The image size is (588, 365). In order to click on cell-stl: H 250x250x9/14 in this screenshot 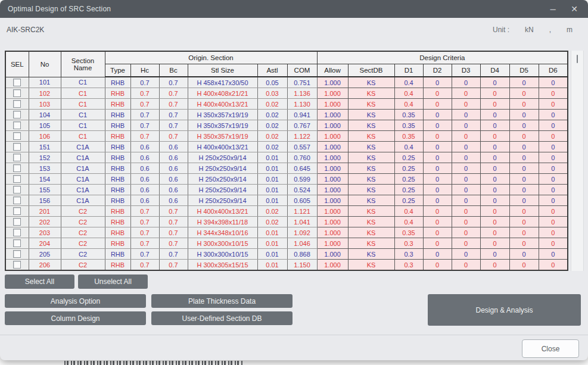, I will do `click(223, 179)`.